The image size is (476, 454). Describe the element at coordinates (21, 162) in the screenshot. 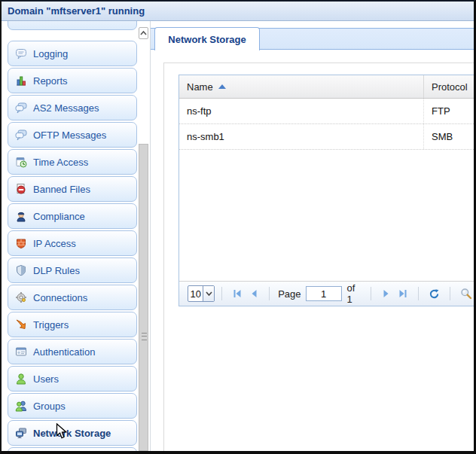

I see `time-access-icon` at that location.